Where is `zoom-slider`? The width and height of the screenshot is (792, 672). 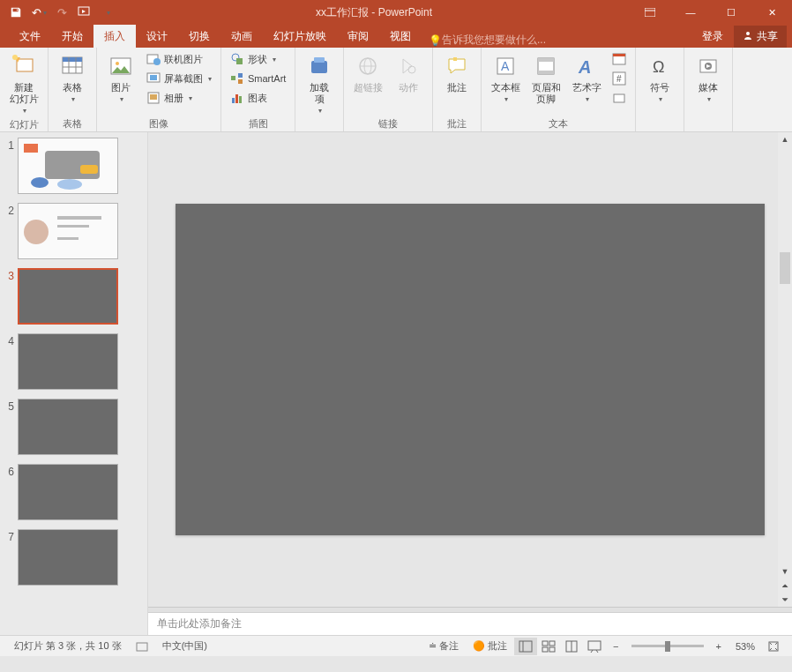 zoom-slider is located at coordinates (668, 646).